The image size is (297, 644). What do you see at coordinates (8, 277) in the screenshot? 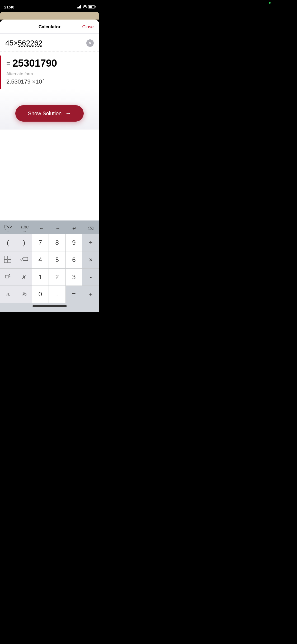
I see `kb-square-btn: □2` at bounding box center [8, 277].